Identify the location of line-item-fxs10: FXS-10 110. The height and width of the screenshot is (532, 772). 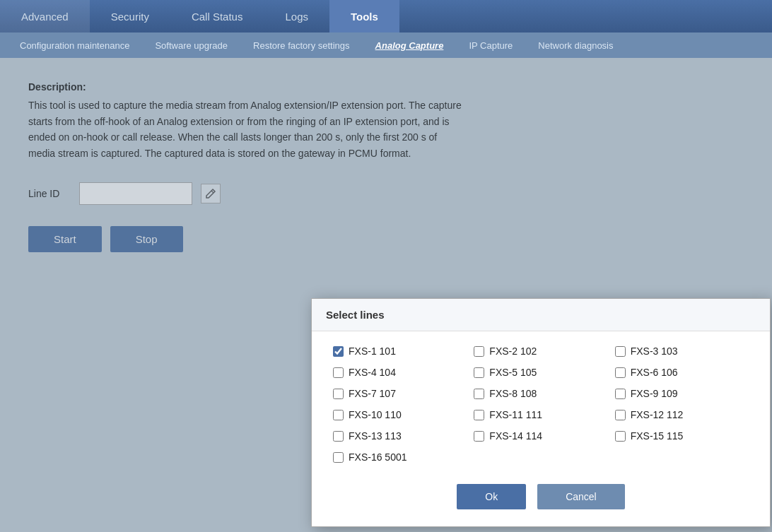
(400, 415).